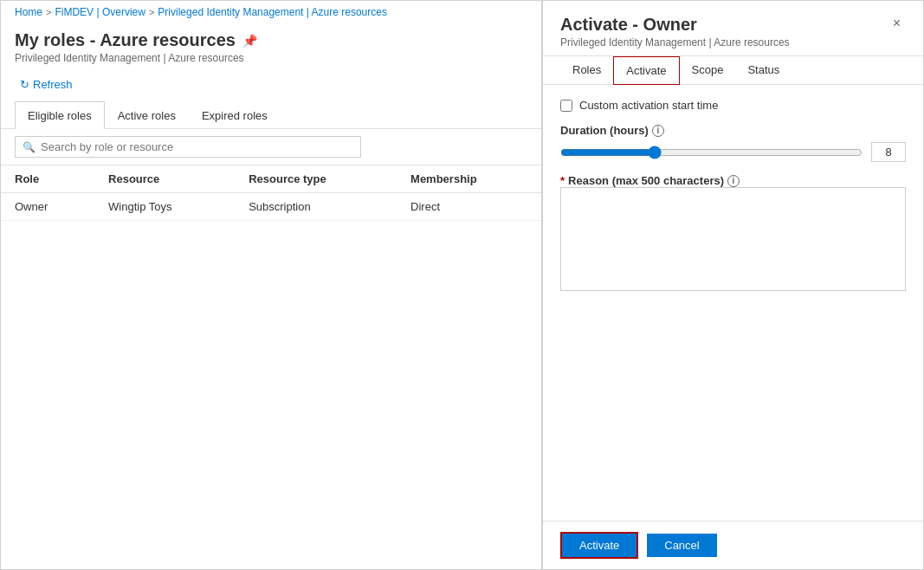  Describe the element at coordinates (171, 147) in the screenshot. I see `search-input` at that location.